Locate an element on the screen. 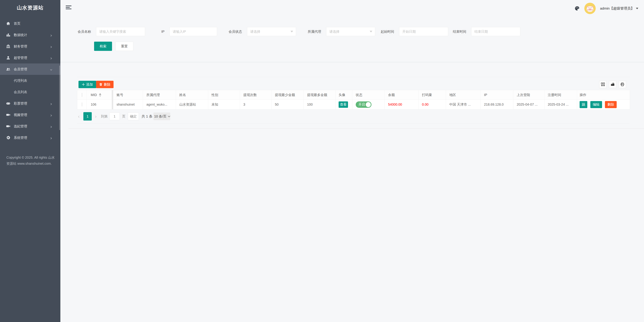  col-region: 地区 is located at coordinates (464, 95).